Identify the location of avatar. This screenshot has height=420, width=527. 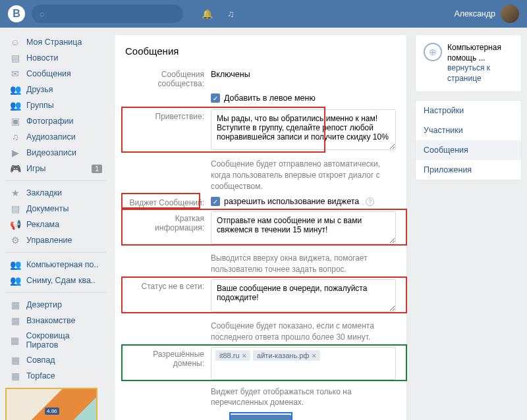
(510, 14).